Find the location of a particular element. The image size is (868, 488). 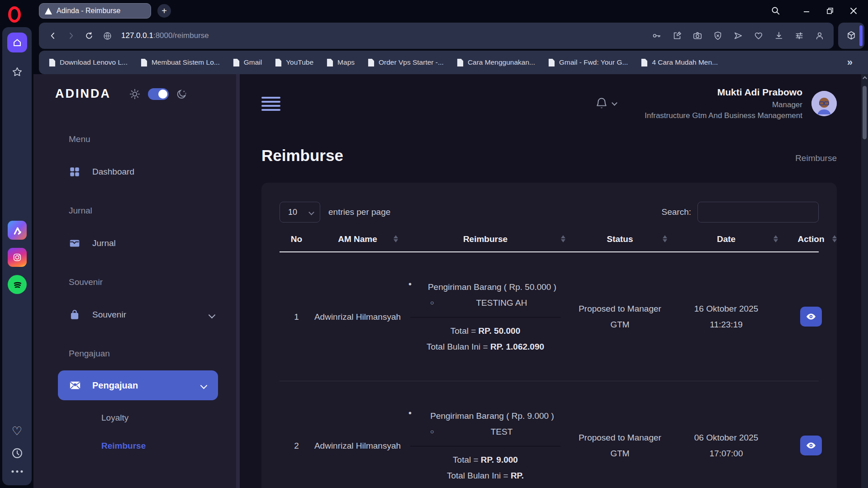

sidebar-subitem-reimburse: Reimburse is located at coordinates (148, 446).